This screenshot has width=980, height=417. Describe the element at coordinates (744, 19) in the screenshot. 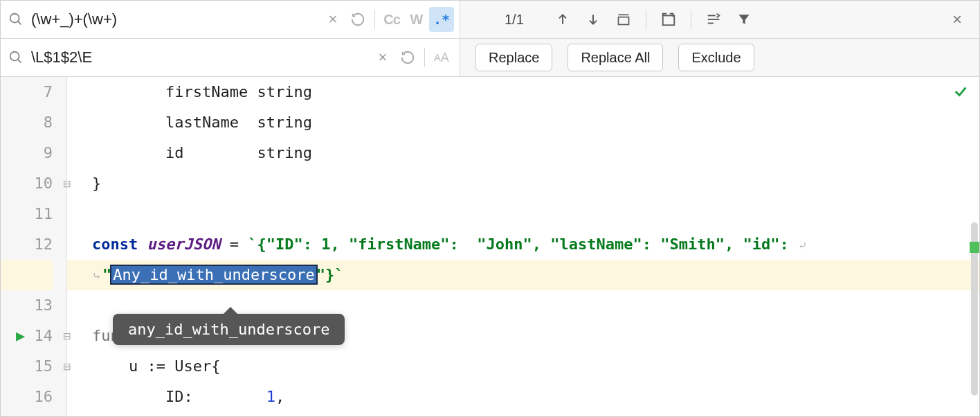

I see `filter-icon` at that location.